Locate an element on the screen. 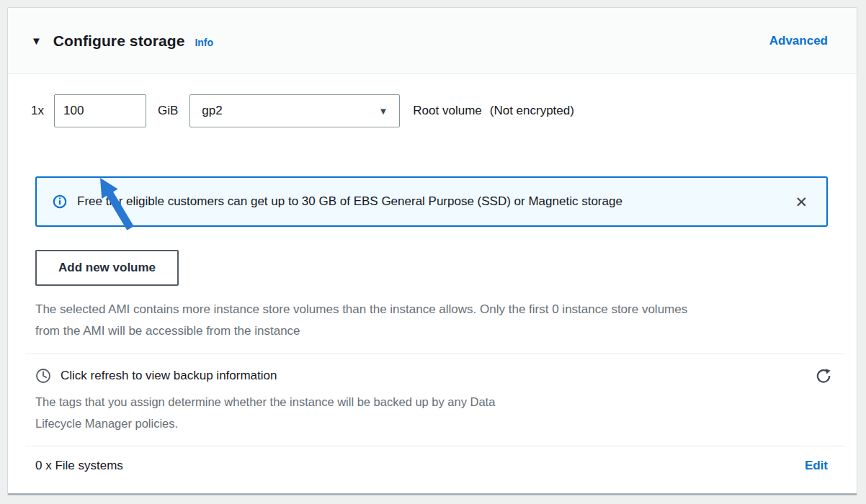  volume-unit-label: GiB is located at coordinates (168, 111).